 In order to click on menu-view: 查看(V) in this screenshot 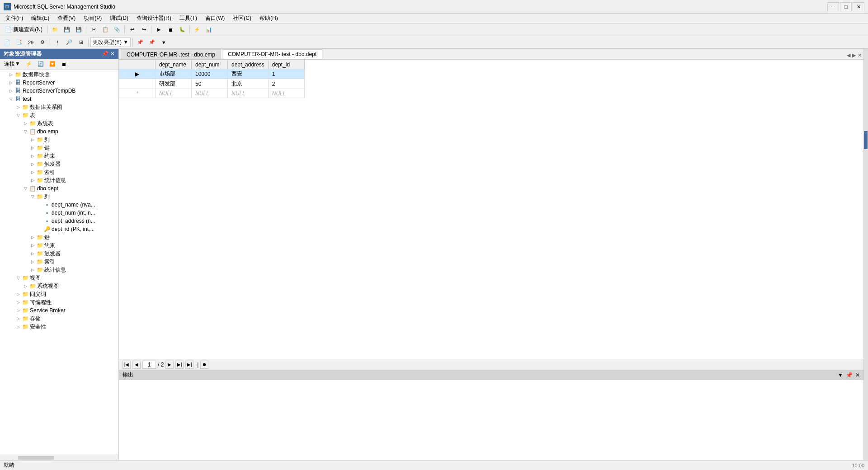, I will do `click(66, 18)`.